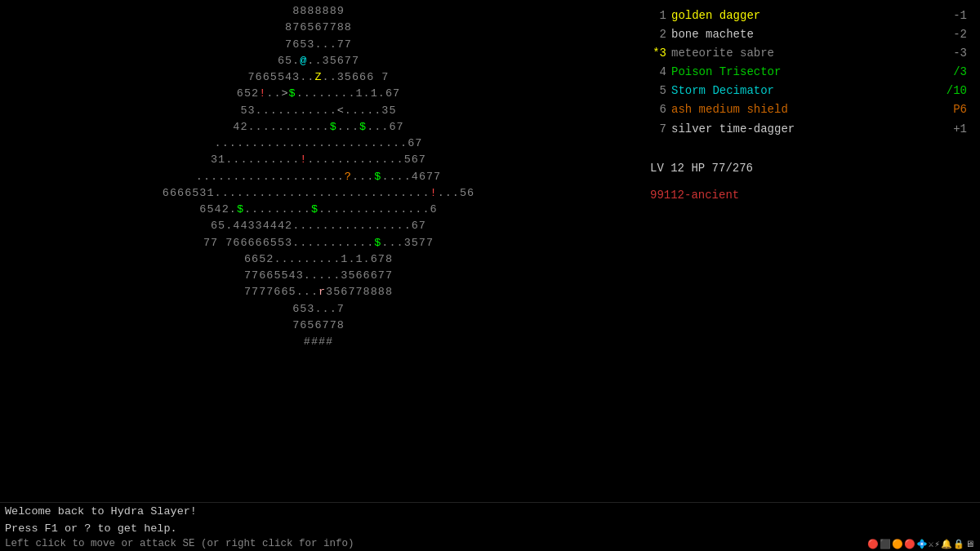 The image size is (980, 551). I want to click on inventory-list: 1golden dagger-12bone machete-2*3meteori…, so click(808, 73).